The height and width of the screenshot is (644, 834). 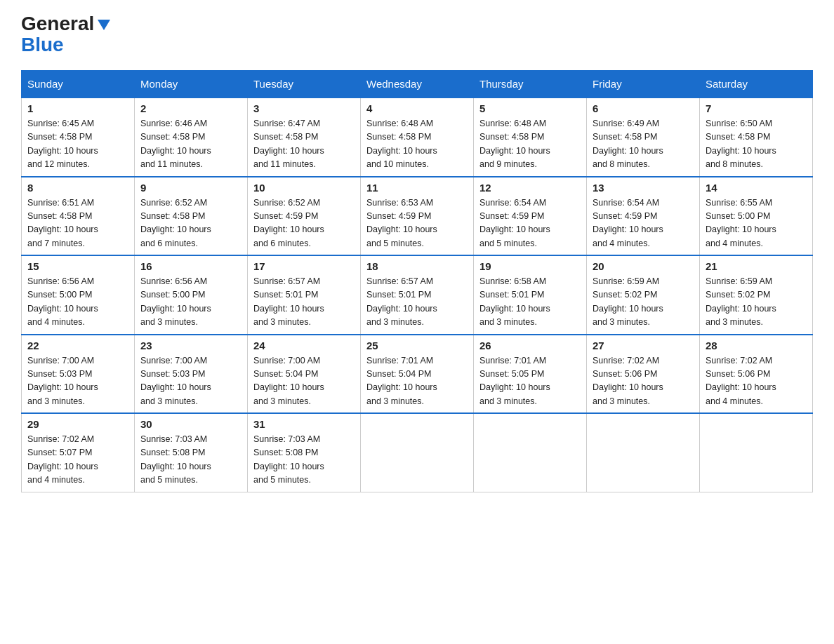 I want to click on day-info: Sunrise: 6:55 AMSunset: 5:00 PMDaylight:…, so click(x=741, y=223).